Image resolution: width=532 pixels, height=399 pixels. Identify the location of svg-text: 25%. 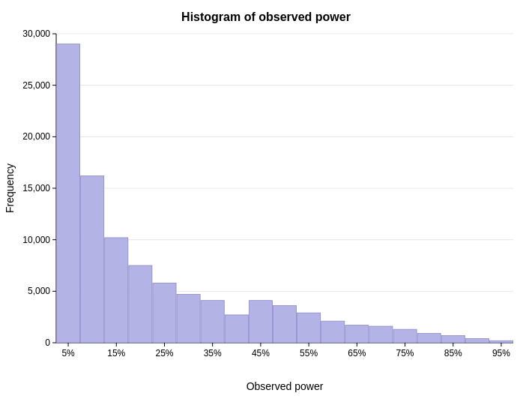
(164, 353).